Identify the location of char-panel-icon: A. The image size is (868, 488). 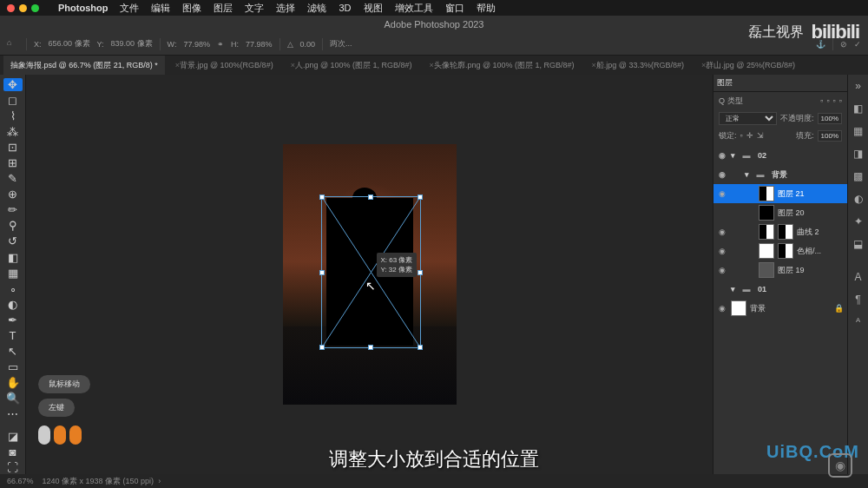
(858, 277).